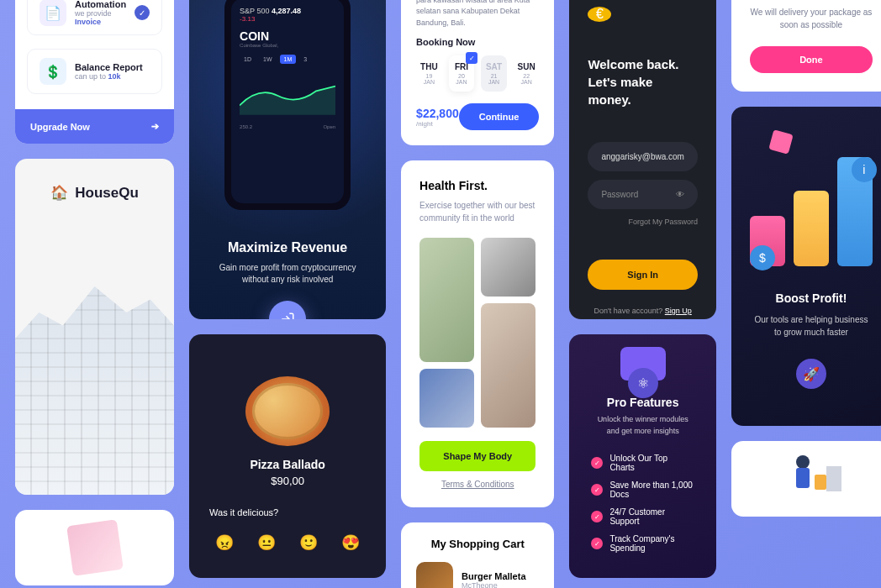  Describe the element at coordinates (678, 311) in the screenshot. I see `signup-link: Sign Up` at that location.